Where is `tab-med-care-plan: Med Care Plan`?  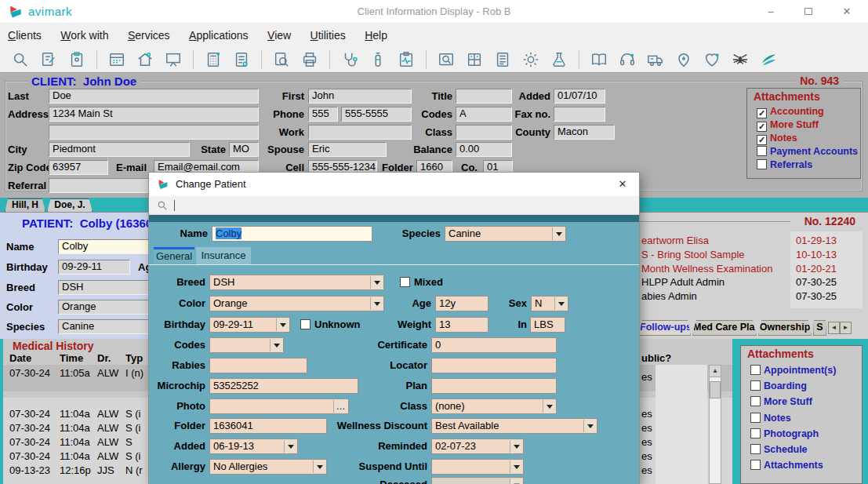 tab-med-care-plan: Med Care Plan is located at coordinates (725, 328).